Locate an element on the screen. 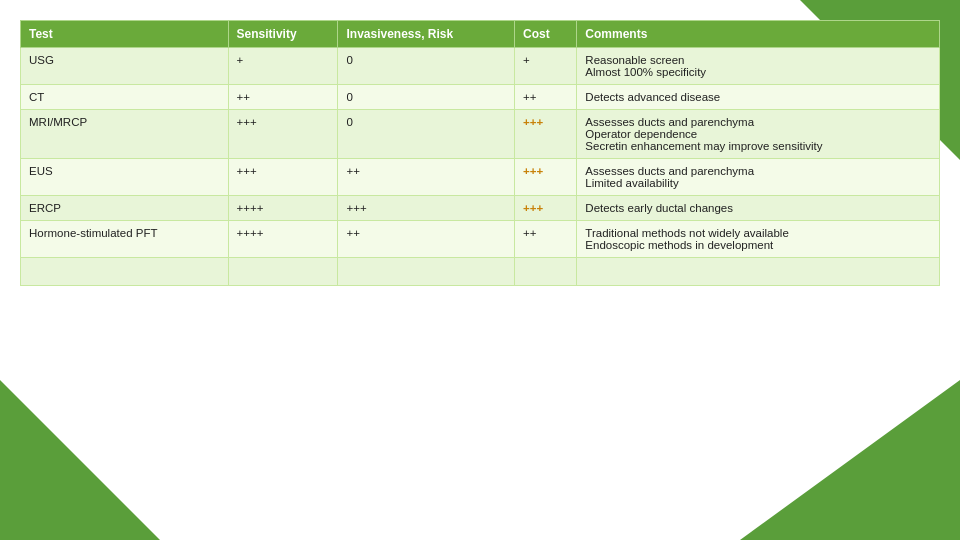 This screenshot has width=960, height=540. table-row: USG+0+Reasonable screenAlmost 100% speci… is located at coordinates (480, 66).